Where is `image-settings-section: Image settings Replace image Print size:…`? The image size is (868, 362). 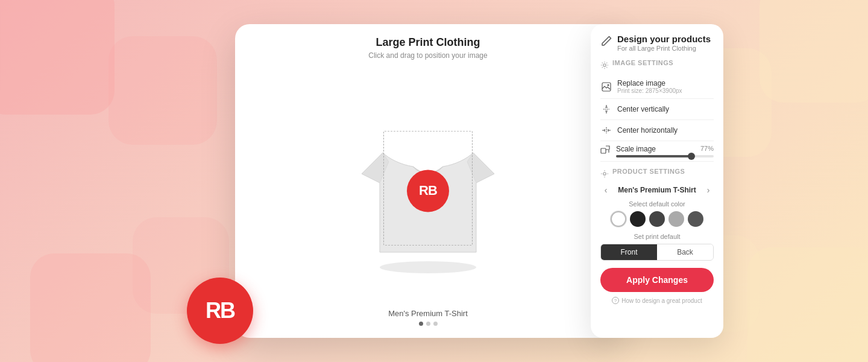
image-settings-section: Image settings Replace image Print size:… is located at coordinates (657, 110).